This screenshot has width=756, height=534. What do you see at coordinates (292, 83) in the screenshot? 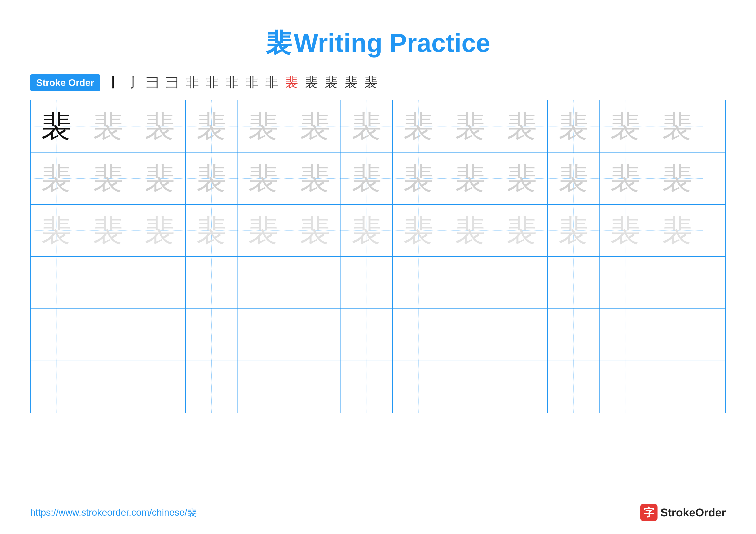
I see `stroke-10: 裴` at bounding box center [292, 83].